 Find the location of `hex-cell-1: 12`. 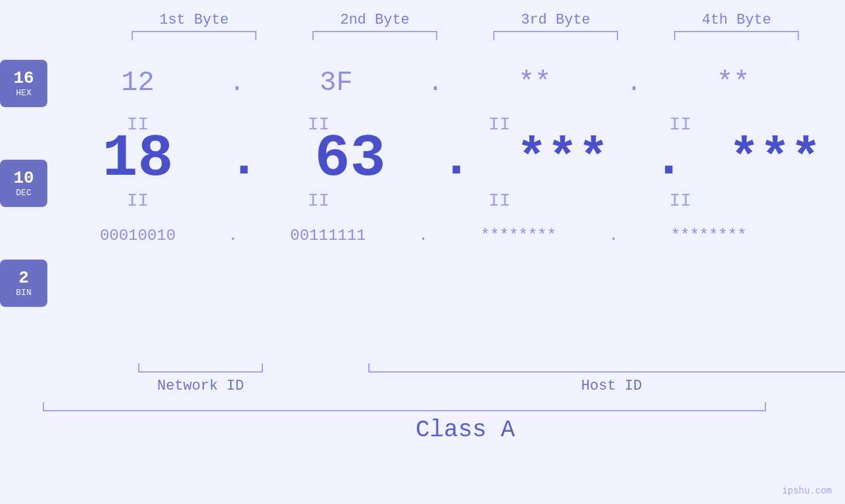

hex-cell-1: 12 is located at coordinates (138, 83).